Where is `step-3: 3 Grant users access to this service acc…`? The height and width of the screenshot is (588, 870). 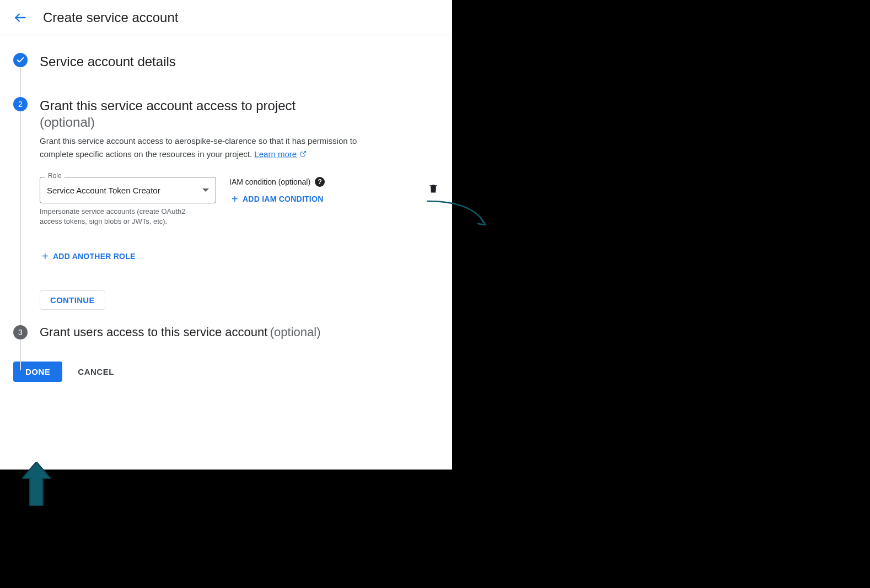
step-3: 3 Grant users access to this service acc… is located at coordinates (226, 332).